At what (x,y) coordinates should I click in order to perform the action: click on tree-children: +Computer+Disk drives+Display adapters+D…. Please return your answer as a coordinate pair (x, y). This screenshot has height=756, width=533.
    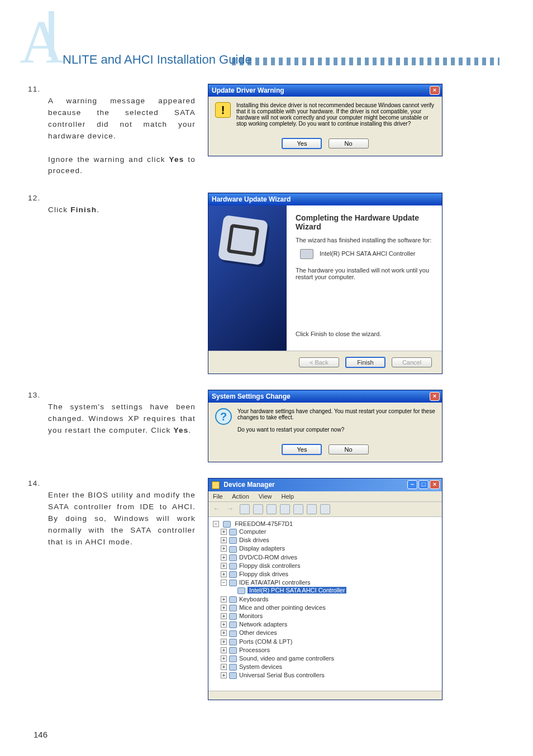
    Looking at the image, I should click on (329, 604).